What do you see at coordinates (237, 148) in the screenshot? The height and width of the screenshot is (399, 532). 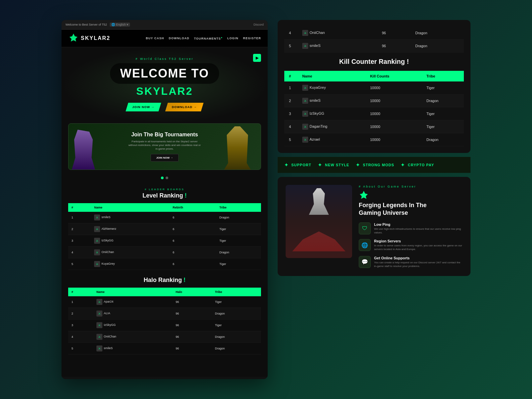 I see `character-right` at bounding box center [237, 148].